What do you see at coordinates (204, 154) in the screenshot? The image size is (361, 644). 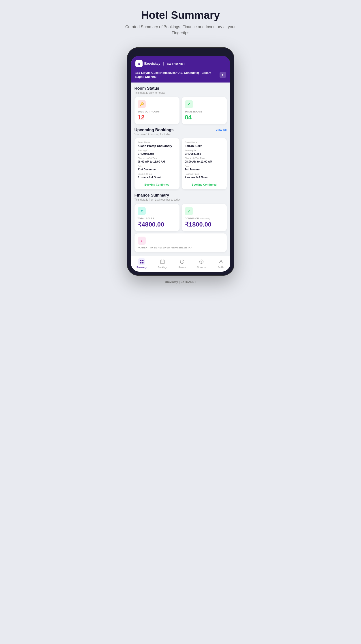 I see `booking-id-2: BRD9561258` at bounding box center [204, 154].